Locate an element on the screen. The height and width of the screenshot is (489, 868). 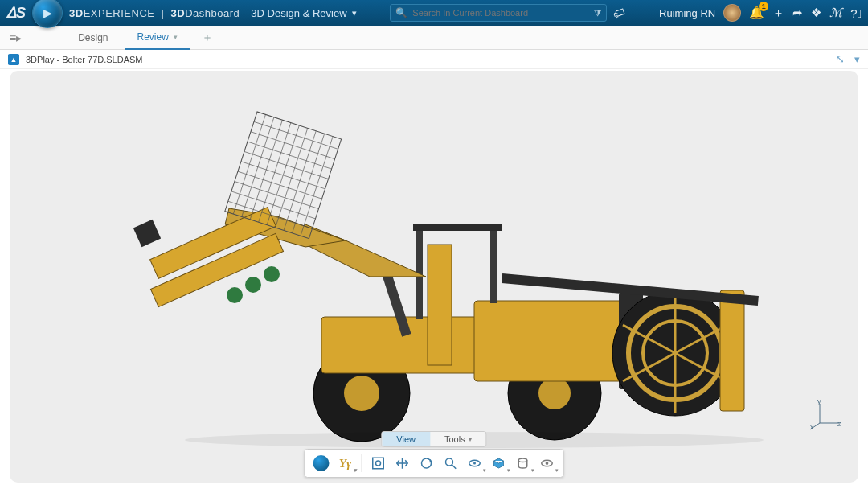
compass-icon: ▶ is located at coordinates (47, 14).